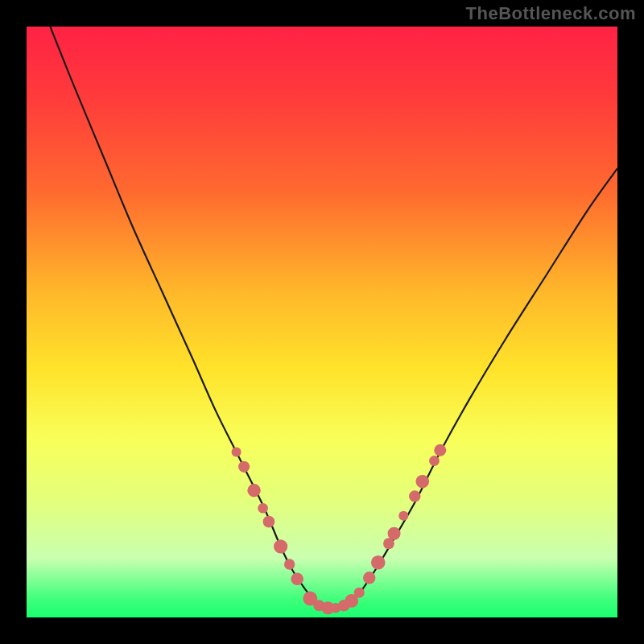 This screenshot has height=644, width=644. Describe the element at coordinates (551, 14) in the screenshot. I see `watermark-text: TheBottleneck.com` at that location.